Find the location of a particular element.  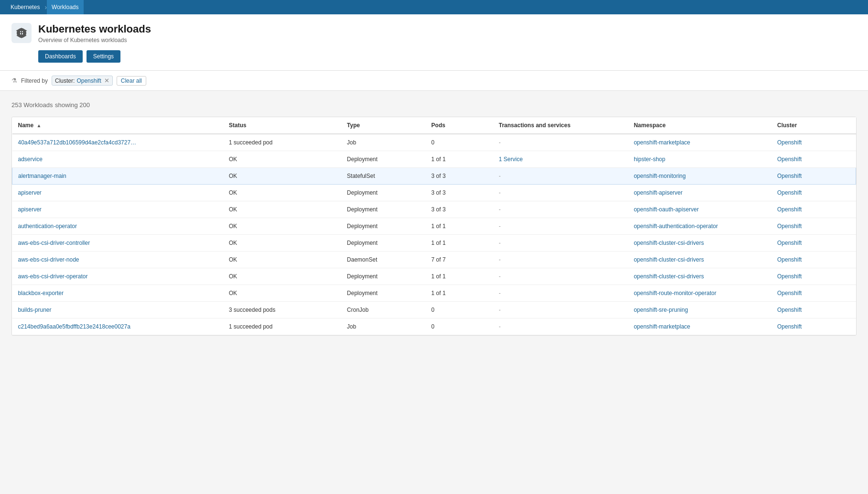

table-row: apiserver OK Deployment 3 of 3 - openshi… is located at coordinates (434, 209).